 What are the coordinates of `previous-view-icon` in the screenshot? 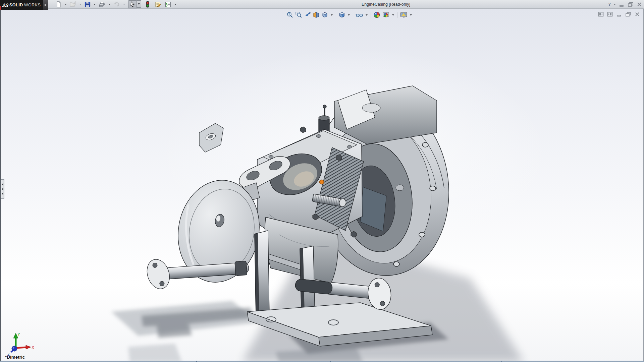 It's located at (307, 15).